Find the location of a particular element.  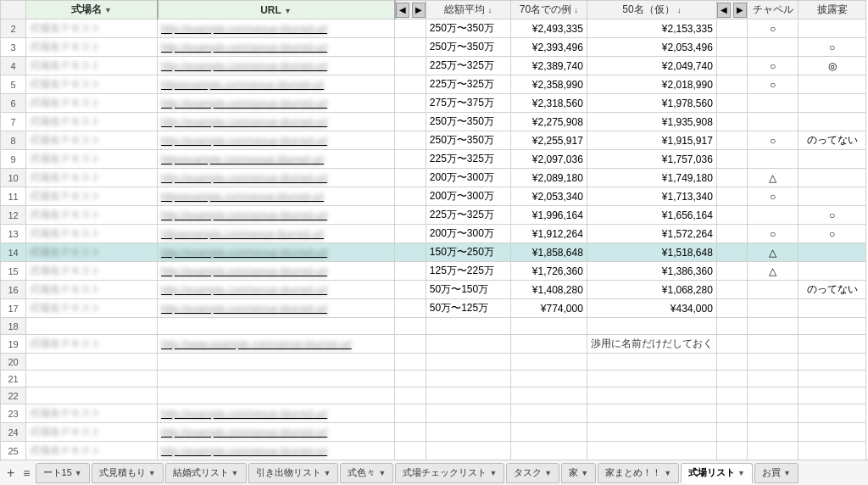

table-row: 6式場名テキストhttp://example.com/venue-blurred… is located at coordinates (434, 103).